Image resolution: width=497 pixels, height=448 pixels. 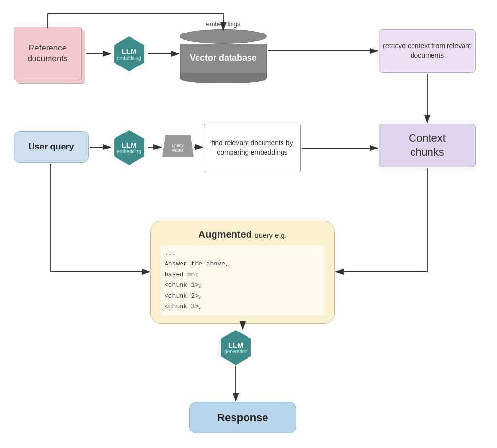 What do you see at coordinates (243, 281) in the screenshot?
I see `aug-query-code: ... Answer the above, based on: <chunk 1…` at bounding box center [243, 281].